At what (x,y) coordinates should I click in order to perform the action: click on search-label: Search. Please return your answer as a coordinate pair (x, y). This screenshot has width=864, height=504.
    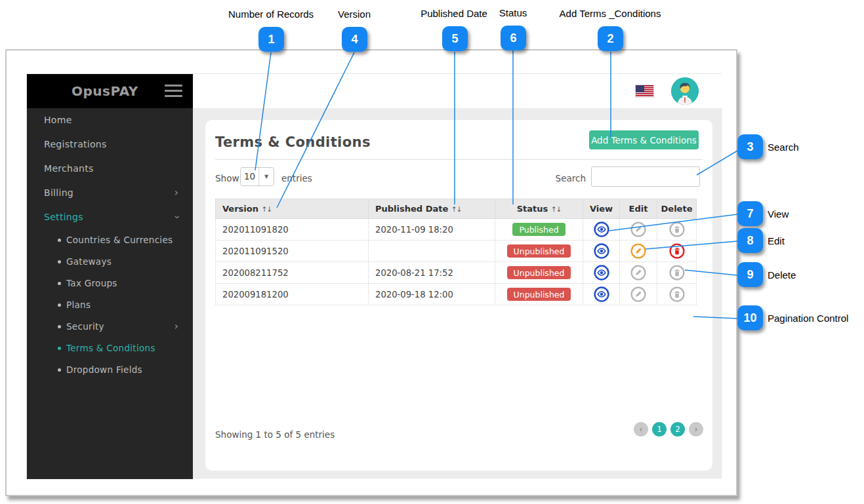
    Looking at the image, I should click on (562, 178).